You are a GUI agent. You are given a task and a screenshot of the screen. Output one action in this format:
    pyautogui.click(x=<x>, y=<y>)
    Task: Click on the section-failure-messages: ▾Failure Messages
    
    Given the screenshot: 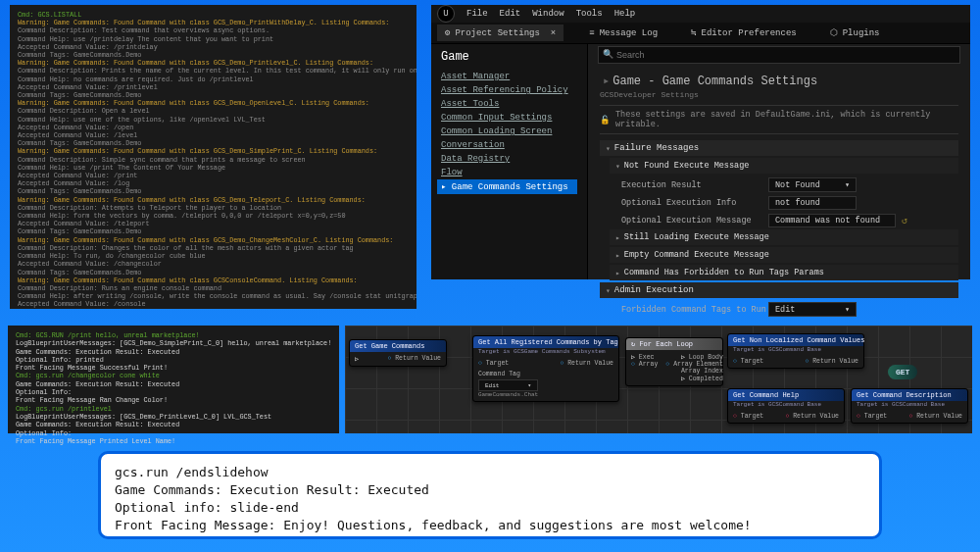 What is the action you would take?
    pyautogui.click(x=779, y=148)
    